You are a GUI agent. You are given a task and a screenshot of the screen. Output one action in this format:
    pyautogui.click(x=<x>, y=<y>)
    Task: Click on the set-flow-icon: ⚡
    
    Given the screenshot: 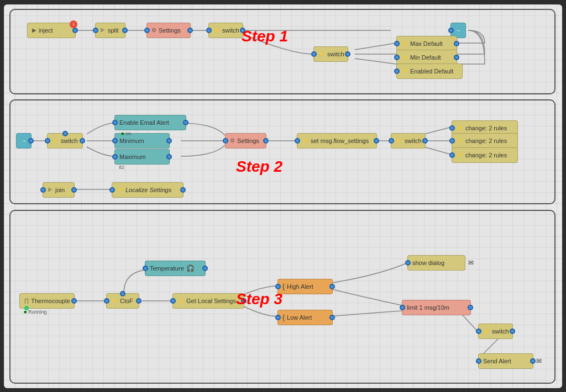 What is the action you would take?
    pyautogui.click(x=305, y=140)
    